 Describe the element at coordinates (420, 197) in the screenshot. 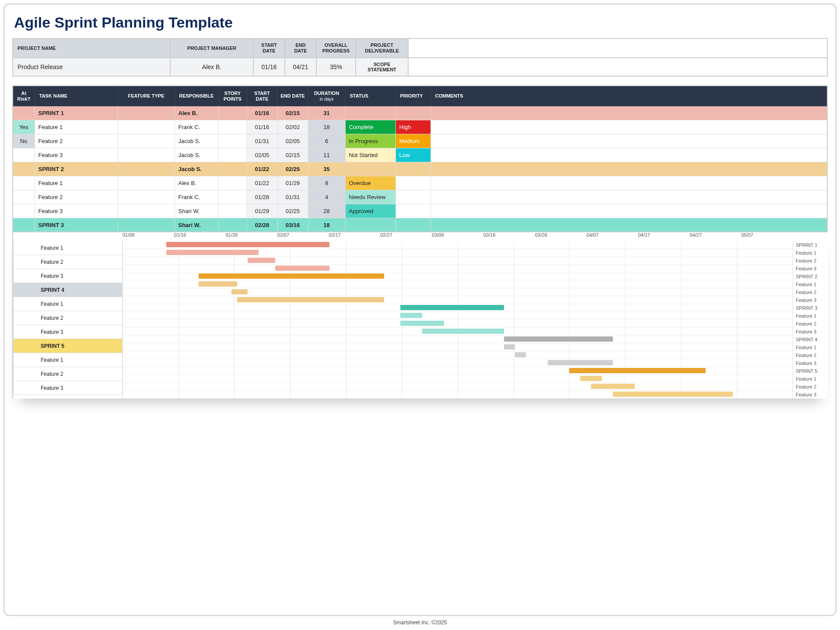

I see `table-row: Feature 2Frank C.01/2801/314Needs Review` at that location.